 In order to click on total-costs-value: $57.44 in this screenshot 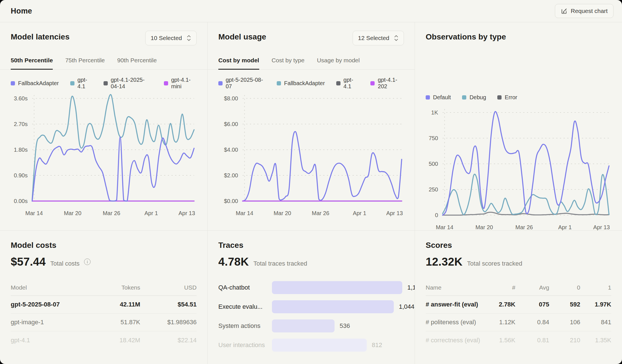, I will do `click(28, 262)`.